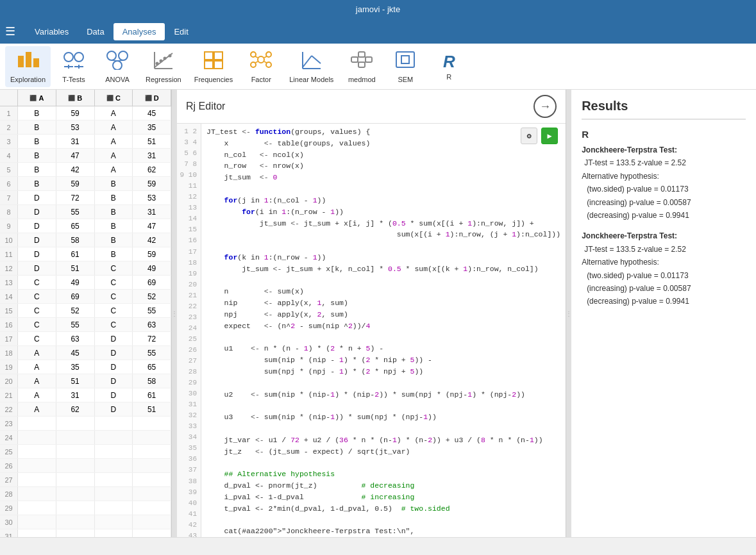 This screenshot has width=756, height=555. Describe the element at coordinates (86, 240) in the screenshot. I see `table-row: 10D58B42` at that location.